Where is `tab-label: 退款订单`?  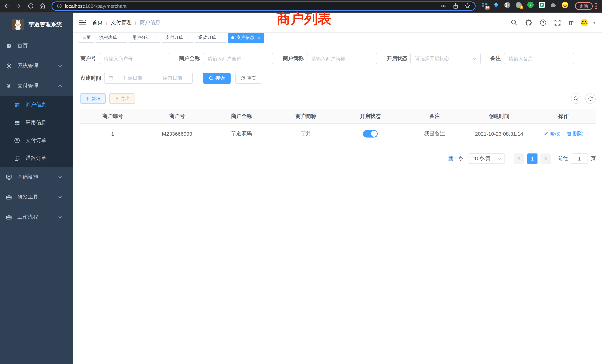 tab-label: 退款订单 is located at coordinates (207, 38).